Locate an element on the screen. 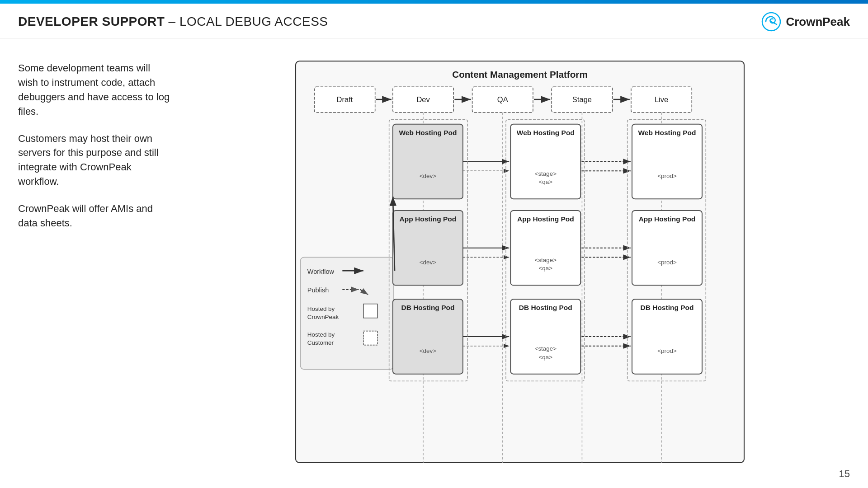 Image resolution: width=868 pixels, height=488 pixels. stage-stage: Stage is located at coordinates (582, 99).